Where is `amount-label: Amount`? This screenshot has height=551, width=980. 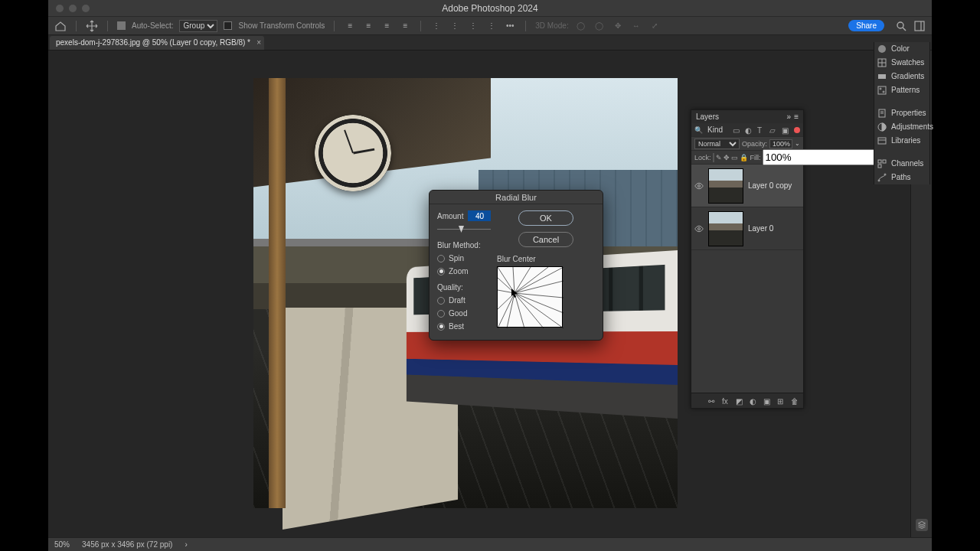
amount-label: Amount is located at coordinates (450, 216).